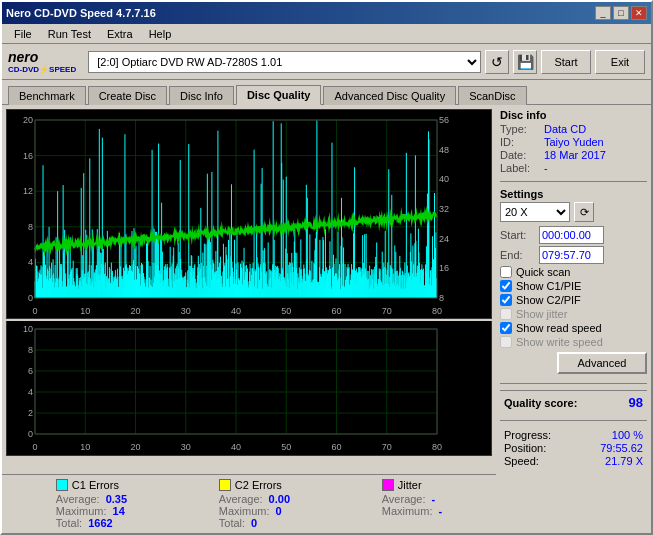 The image size is (653, 535). I want to click on c1-avg-label: Average:, so click(78, 499).